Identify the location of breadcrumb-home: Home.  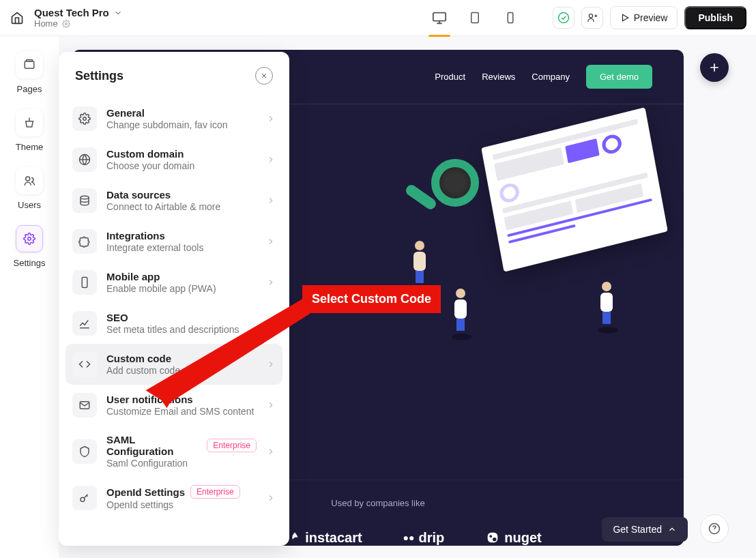
(46, 23).